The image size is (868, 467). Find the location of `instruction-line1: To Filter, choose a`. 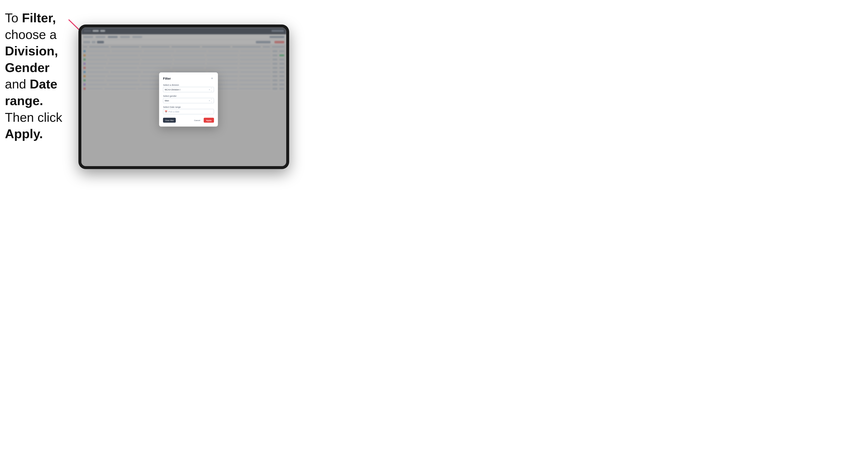

instruction-line1: To Filter, choose a is located at coordinates (31, 26).